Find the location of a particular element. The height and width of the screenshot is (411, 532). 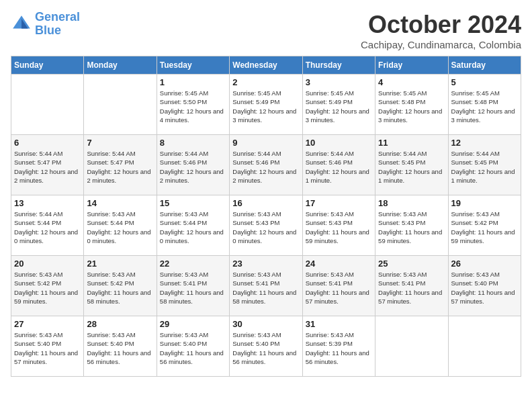

day-number: 5 is located at coordinates (485, 82).